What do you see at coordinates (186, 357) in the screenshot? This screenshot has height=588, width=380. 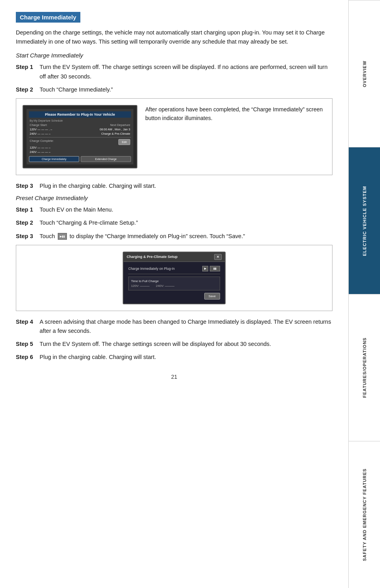 I see `step-6-content: Plug in the charging cable. Charging wil…` at bounding box center [186, 357].